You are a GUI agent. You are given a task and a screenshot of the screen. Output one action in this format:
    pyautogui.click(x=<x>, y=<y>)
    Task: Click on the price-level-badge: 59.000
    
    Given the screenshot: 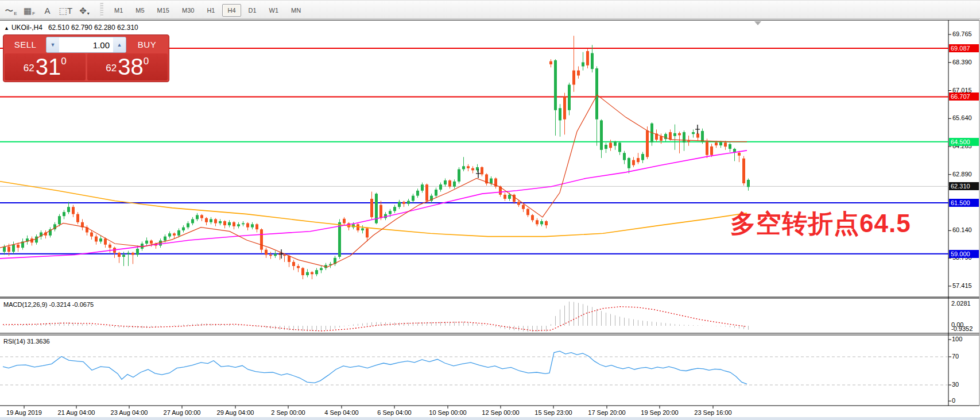 What is the action you would take?
    pyautogui.click(x=964, y=254)
    